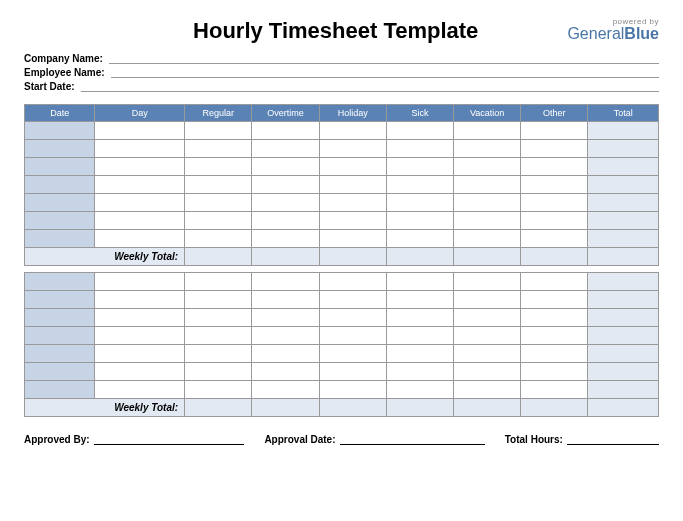 The image size is (683, 521). Describe the element at coordinates (170, 439) in the screenshot. I see `approved-by-field` at that location.